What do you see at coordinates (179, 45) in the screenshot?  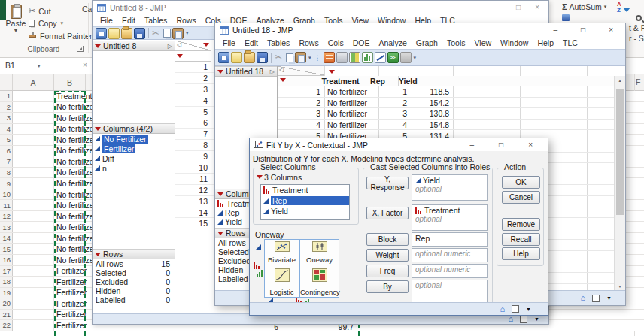 I see `collapse-panel-icon: ◁` at bounding box center [179, 45].